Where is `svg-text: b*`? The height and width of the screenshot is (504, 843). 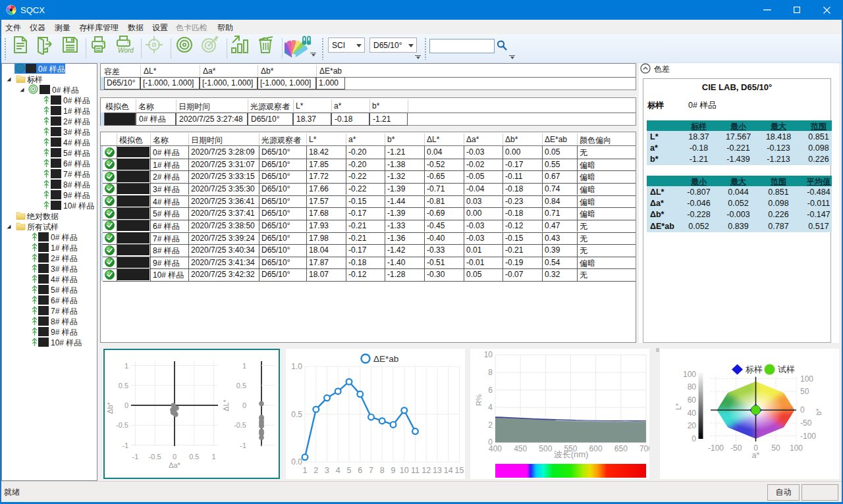
svg-text: b* is located at coordinates (819, 412).